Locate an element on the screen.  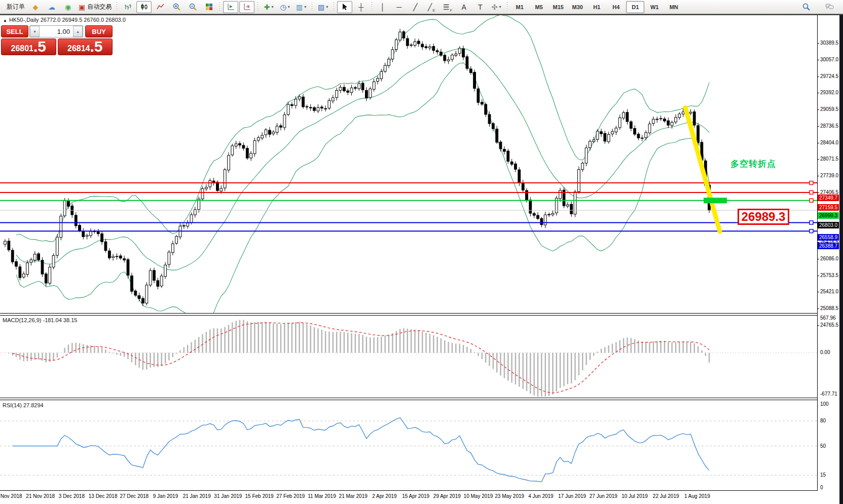
price-tick: 30389.5 is located at coordinates (829, 43).